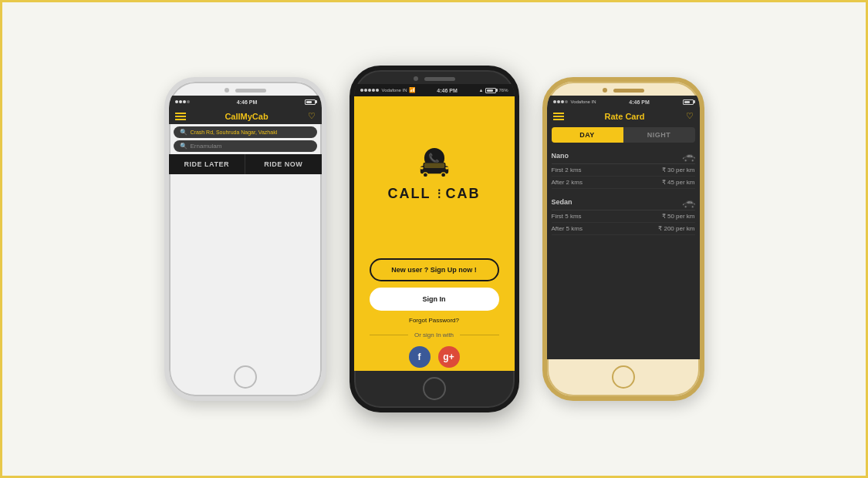  What do you see at coordinates (659, 135) in the screenshot?
I see `night-tab: NIGHT` at bounding box center [659, 135].